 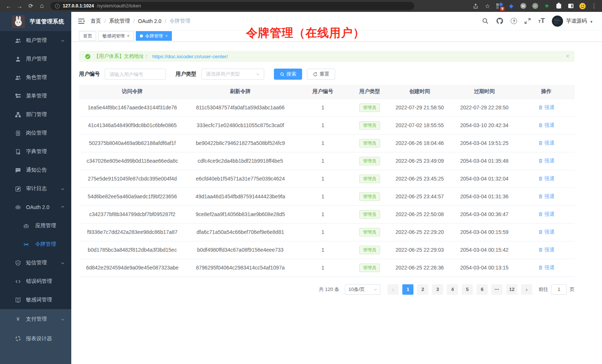 I want to click on page-button: 12, so click(x=512, y=289).